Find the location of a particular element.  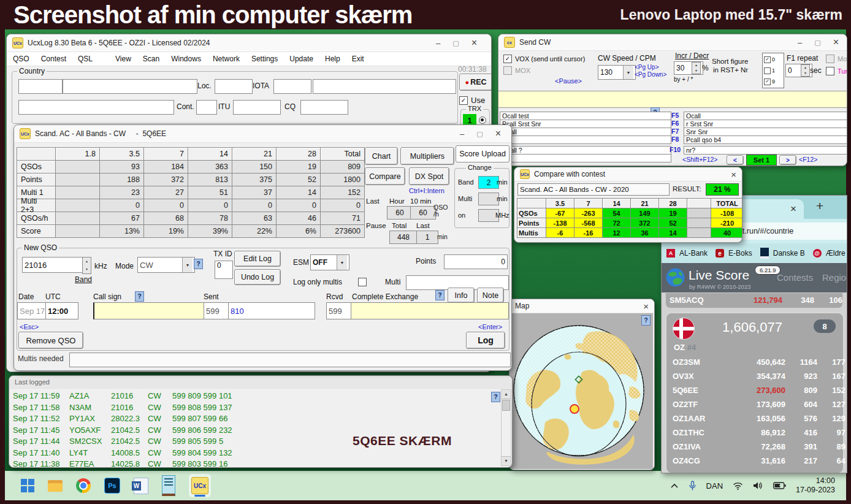

callsign-help-icon: ? is located at coordinates (140, 297).